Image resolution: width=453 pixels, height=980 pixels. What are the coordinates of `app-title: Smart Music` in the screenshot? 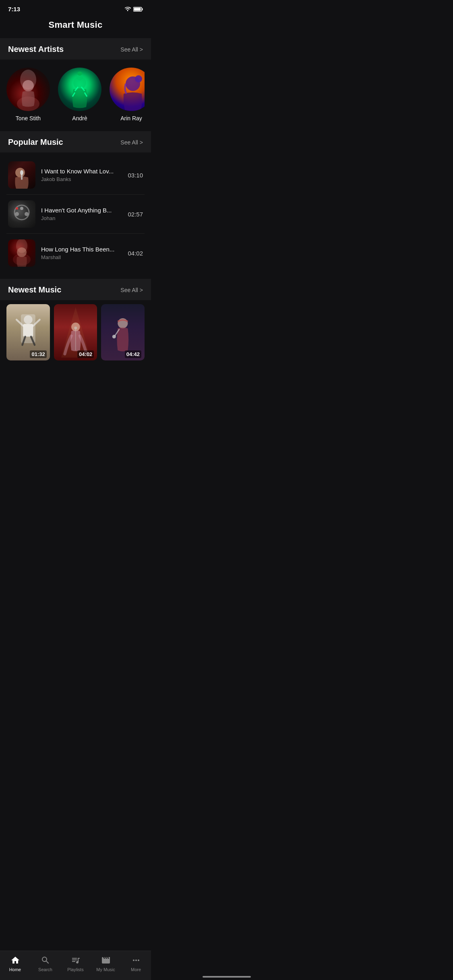 It's located at (76, 27).